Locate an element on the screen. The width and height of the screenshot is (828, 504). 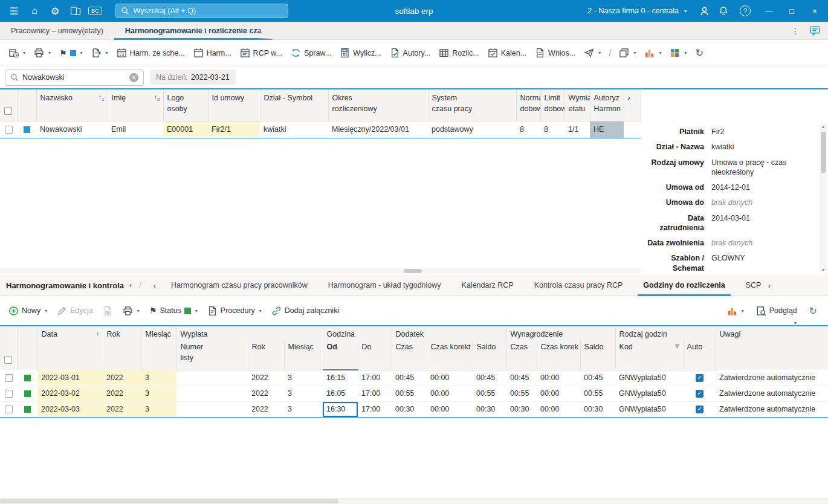
cell-norma-dobowa: 8 is located at coordinates (528, 129).